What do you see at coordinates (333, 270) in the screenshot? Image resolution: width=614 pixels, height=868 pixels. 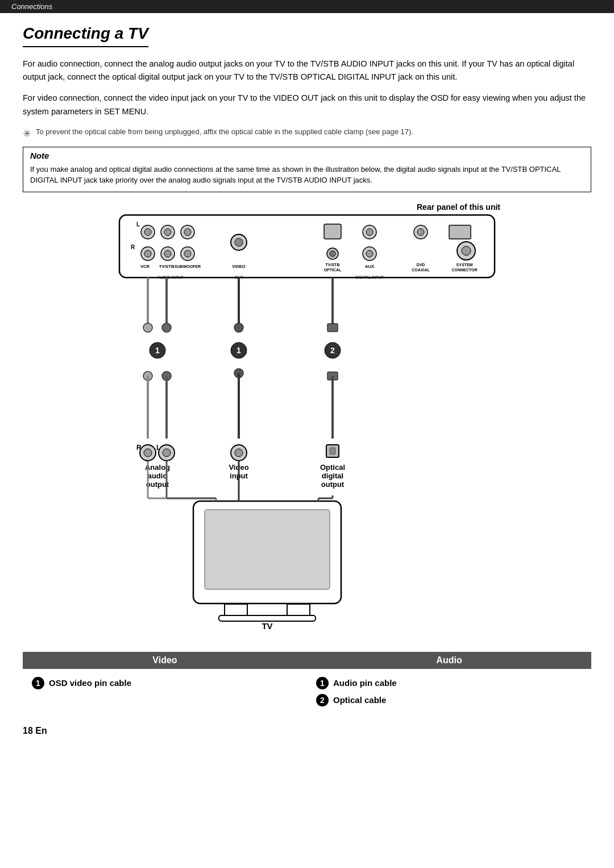 I see `svg-text: OPTICAL` at bounding box center [333, 270].